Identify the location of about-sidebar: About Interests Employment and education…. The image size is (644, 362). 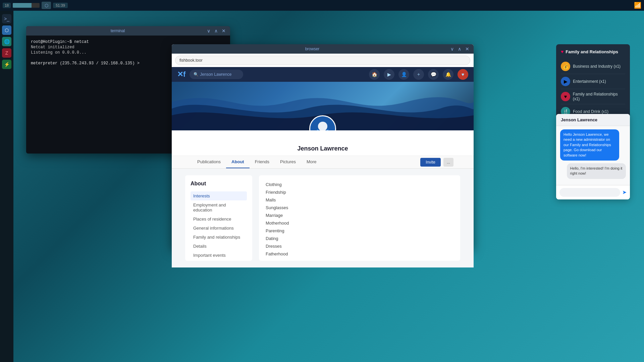
(219, 218).